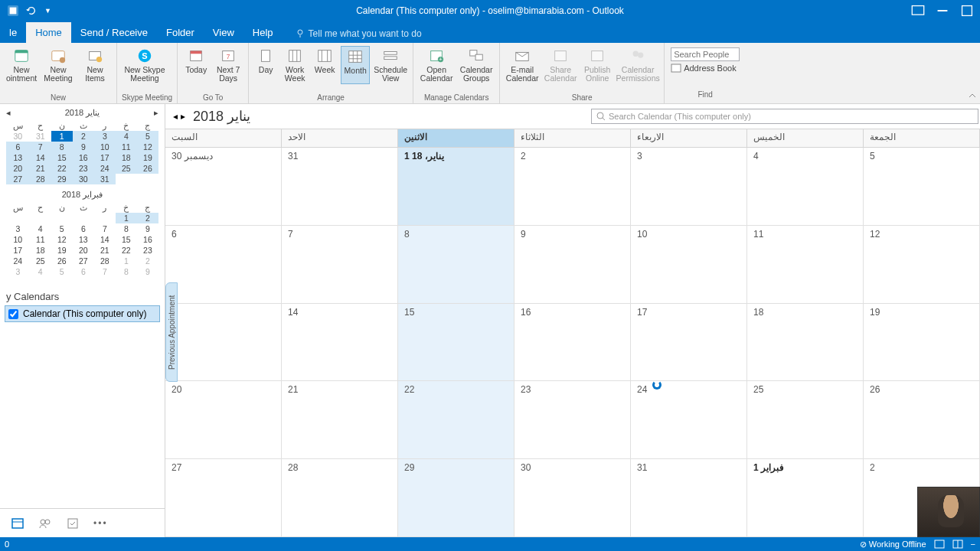 The height and width of the screenshot is (551, 980). What do you see at coordinates (972, 96) in the screenshot?
I see `collapse-ribbon-icon` at bounding box center [972, 96].